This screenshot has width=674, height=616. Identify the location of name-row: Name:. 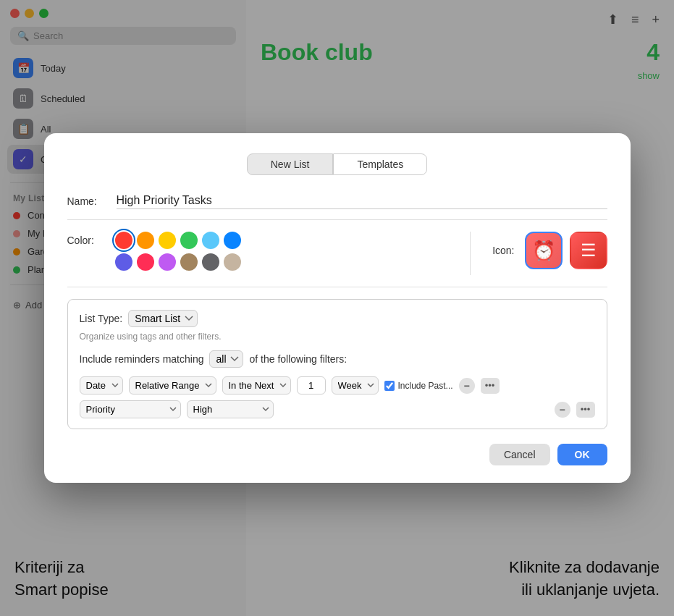
(337, 201).